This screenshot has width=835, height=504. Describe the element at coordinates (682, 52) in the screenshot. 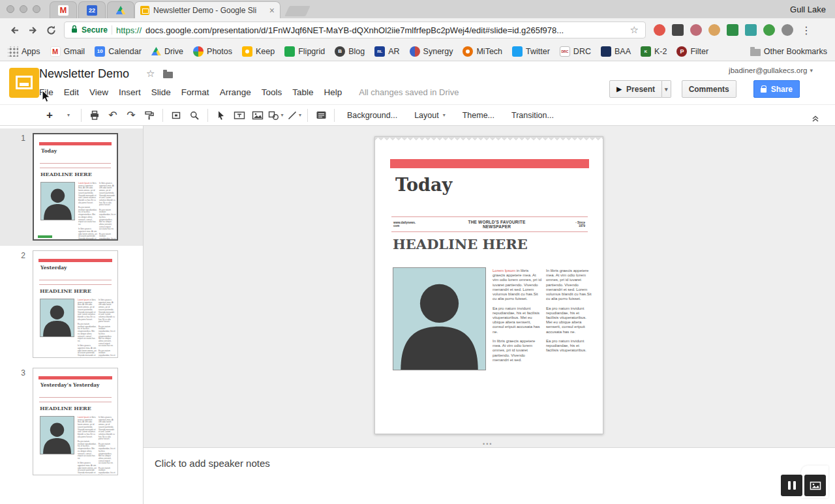

I see `filter-icon: P` at that location.